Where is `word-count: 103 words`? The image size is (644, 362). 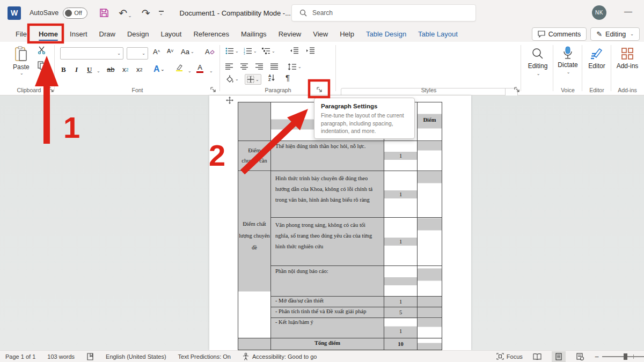
word-count: 103 words is located at coordinates (61, 357).